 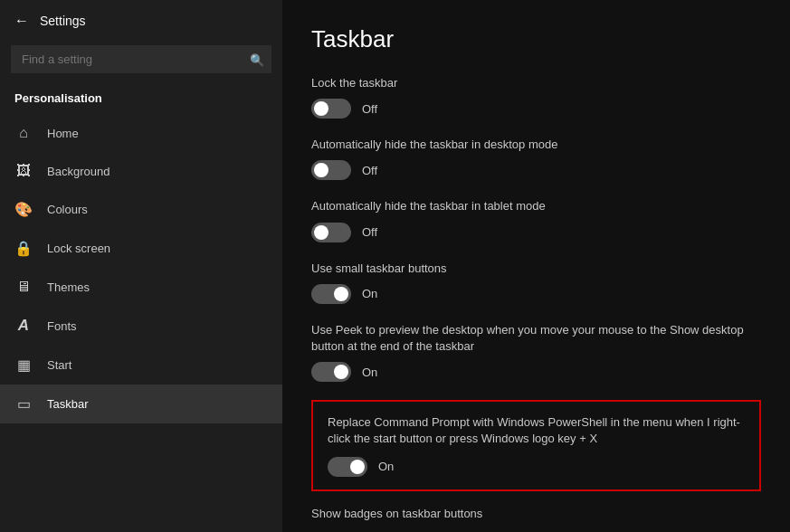 What do you see at coordinates (141, 60) in the screenshot?
I see `search-box: 🔍` at bounding box center [141, 60].